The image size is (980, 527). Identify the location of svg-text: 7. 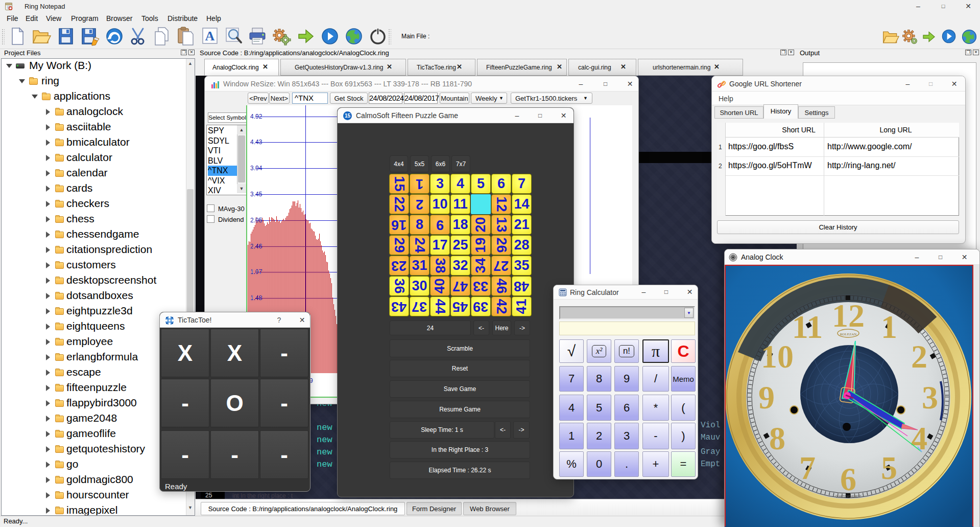
(807, 468).